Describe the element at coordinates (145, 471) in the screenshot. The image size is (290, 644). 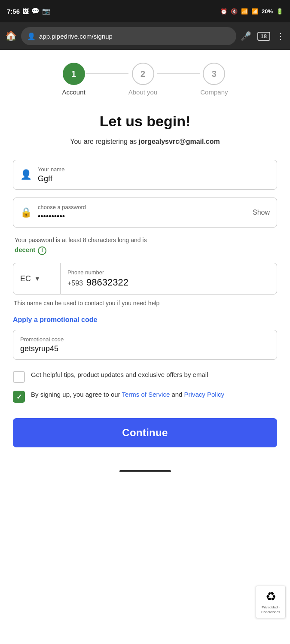
I see `home-indicator` at that location.